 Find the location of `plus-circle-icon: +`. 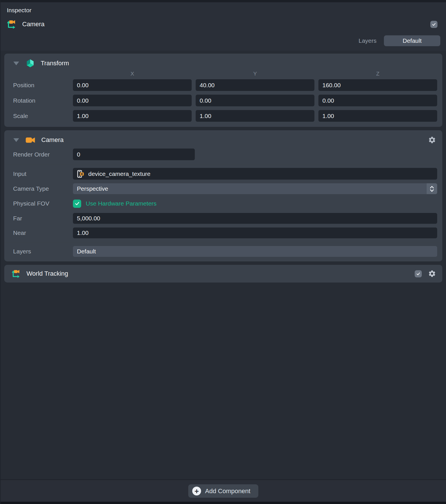

plus-circle-icon: + is located at coordinates (197, 491).